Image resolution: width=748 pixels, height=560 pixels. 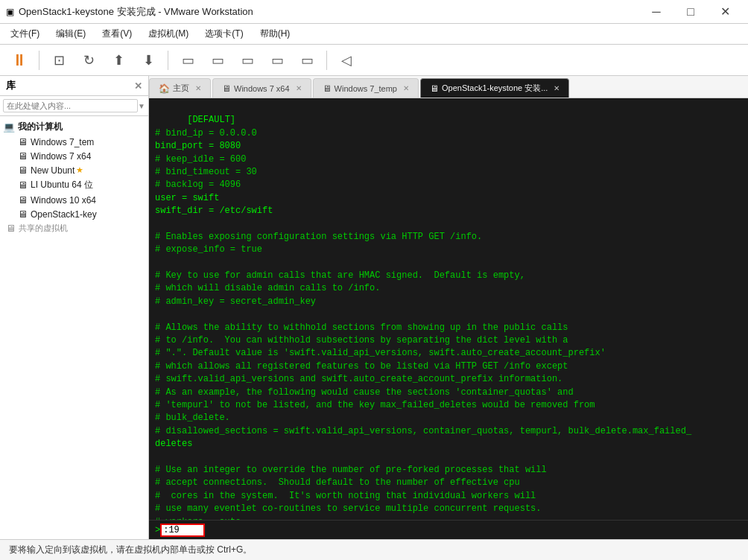 What do you see at coordinates (22, 170) in the screenshot?
I see `vm-icon-newubuntu: 🖥` at bounding box center [22, 170].